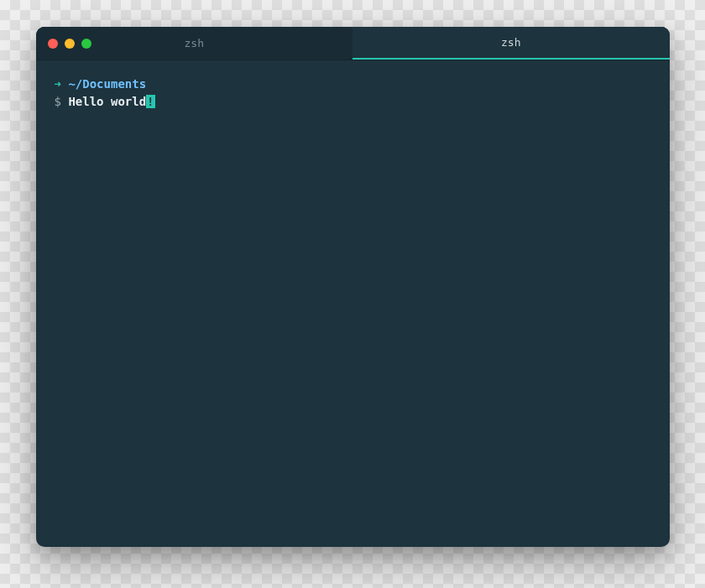 The image size is (705, 588). Describe the element at coordinates (107, 84) in the screenshot. I see `prompt-path: ~/Documents` at that location.